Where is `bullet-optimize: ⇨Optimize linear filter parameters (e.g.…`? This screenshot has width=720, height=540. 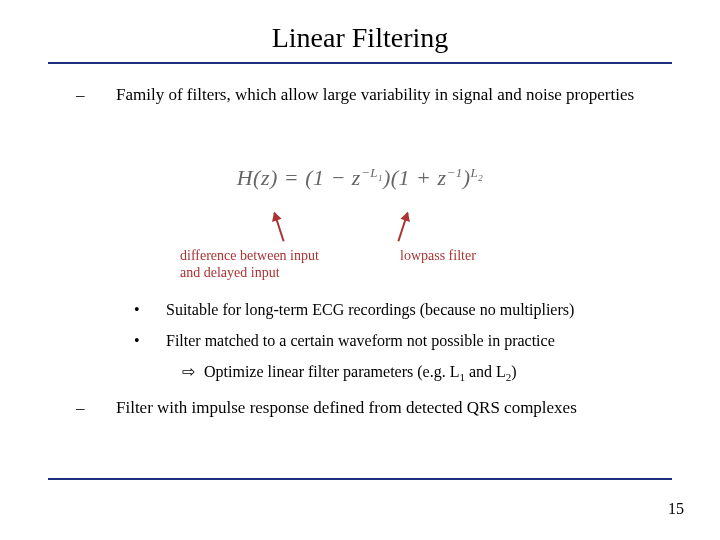 bullet-optimize: ⇨Optimize linear filter parameters (e.g.… is located at coordinates (410, 373).